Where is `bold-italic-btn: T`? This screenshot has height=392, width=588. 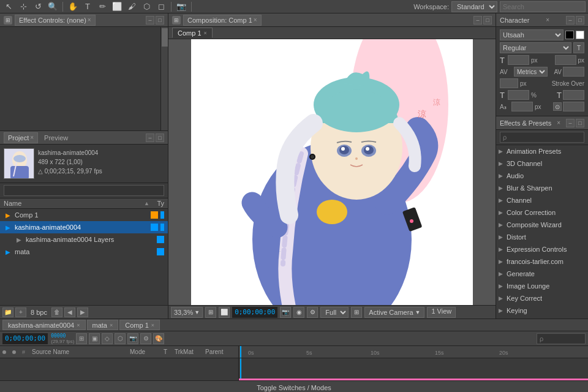 bold-italic-btn: T is located at coordinates (579, 48).